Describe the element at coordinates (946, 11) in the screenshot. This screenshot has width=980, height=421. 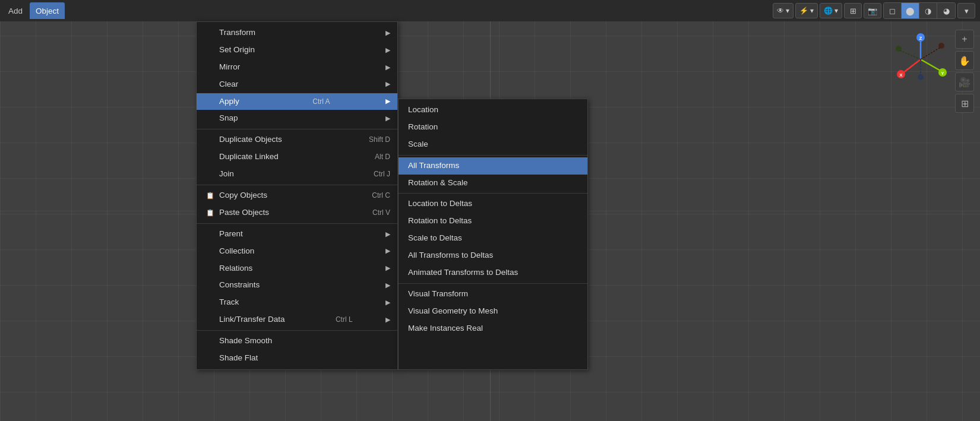
I see `rendered-btn: ◕` at that location.